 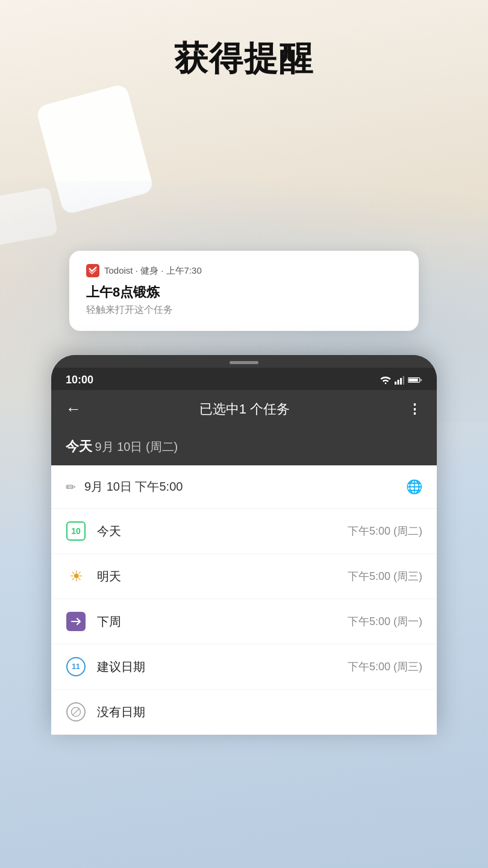 I want to click on menu-item-suggested-left: 11 建议日期, so click(x=105, y=667).